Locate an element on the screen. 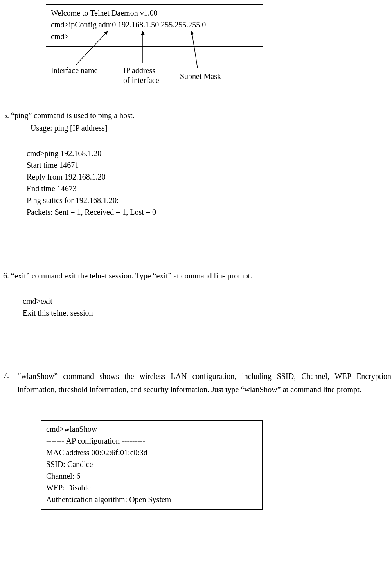 The image size is (392, 580). telnet-box-exit: cmd>exit Exit this telnet session is located at coordinates (126, 308).